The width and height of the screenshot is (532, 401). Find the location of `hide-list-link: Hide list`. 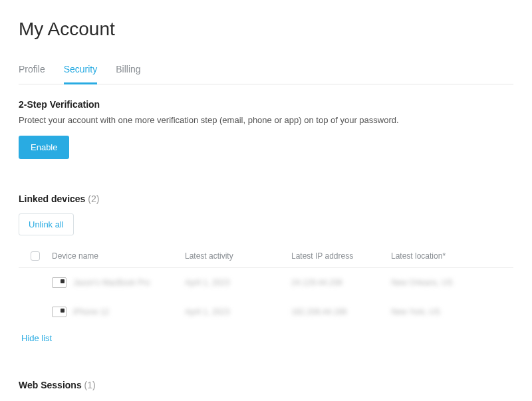

hide-list-link: Hide list is located at coordinates (37, 338).